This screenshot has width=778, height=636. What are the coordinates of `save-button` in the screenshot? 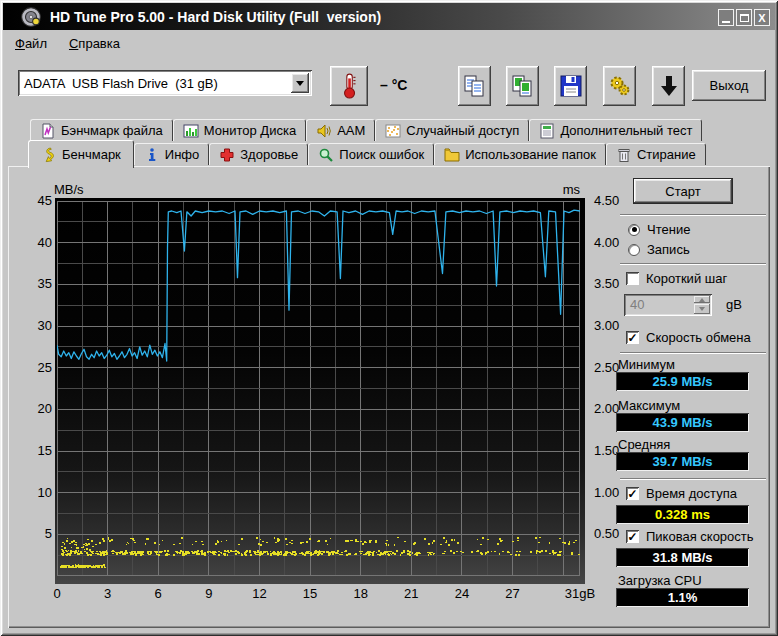 It's located at (570, 86).